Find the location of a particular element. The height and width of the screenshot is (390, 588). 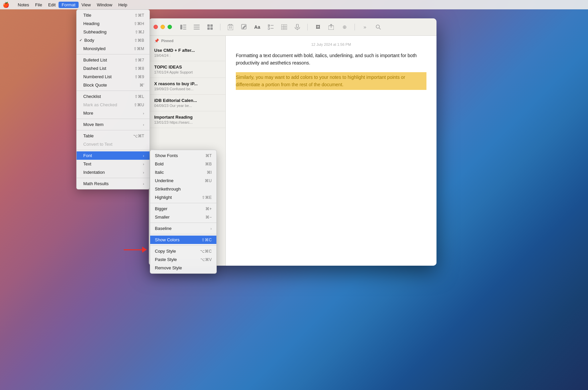

menu-item-dashed-list: Dashed List ⇧⌘8 is located at coordinates (113, 68).